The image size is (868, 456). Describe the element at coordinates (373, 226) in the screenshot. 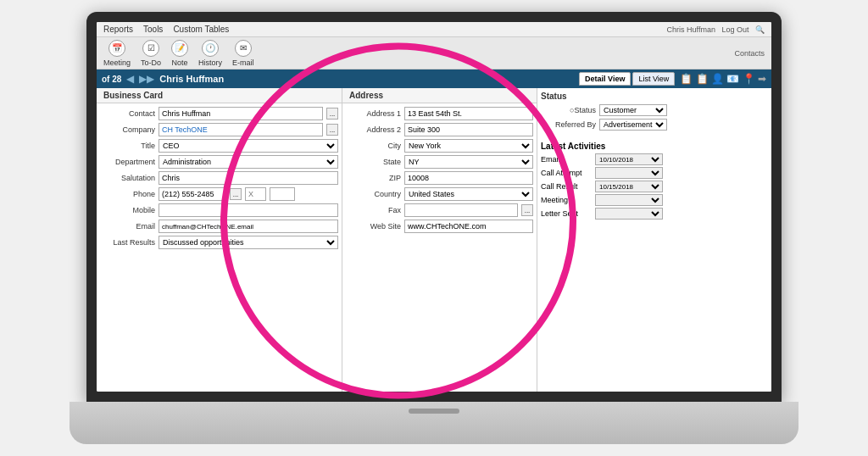

I see `website-label: Web Site` at that location.